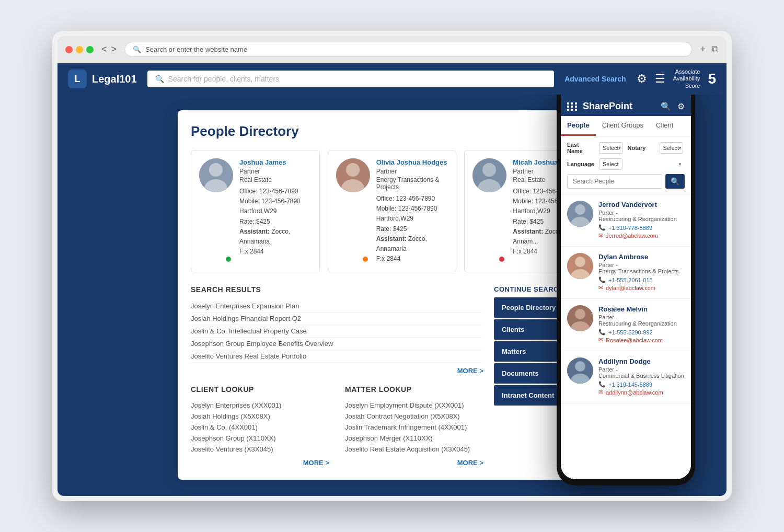 This screenshot has height=532, width=784. I want to click on matter-item-1: Josiah Contract Negotiation (X5X08X), so click(414, 416).